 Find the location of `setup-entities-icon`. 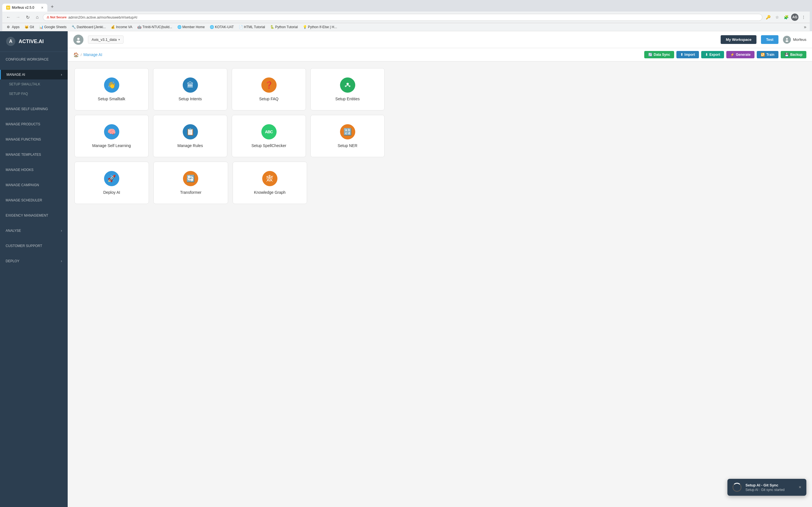

setup-entities-icon is located at coordinates (348, 85).